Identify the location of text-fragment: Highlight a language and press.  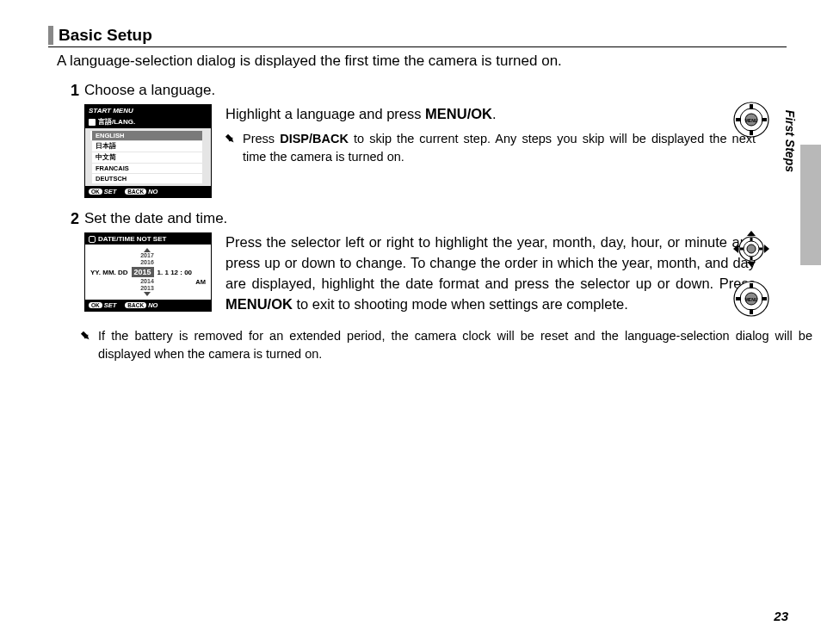
(325, 114).